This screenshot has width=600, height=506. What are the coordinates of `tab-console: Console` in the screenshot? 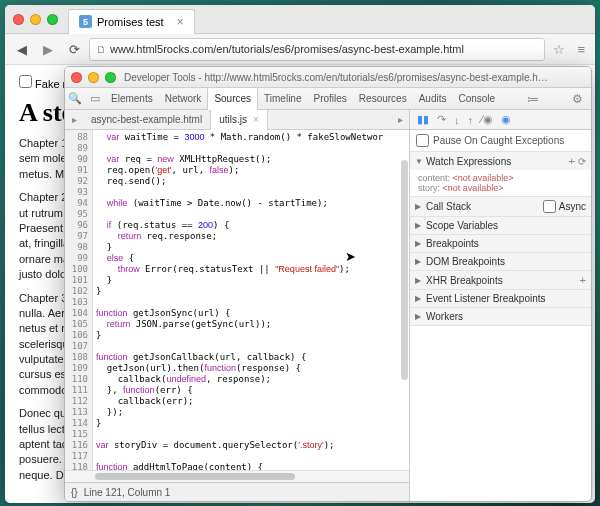 It's located at (476, 99).